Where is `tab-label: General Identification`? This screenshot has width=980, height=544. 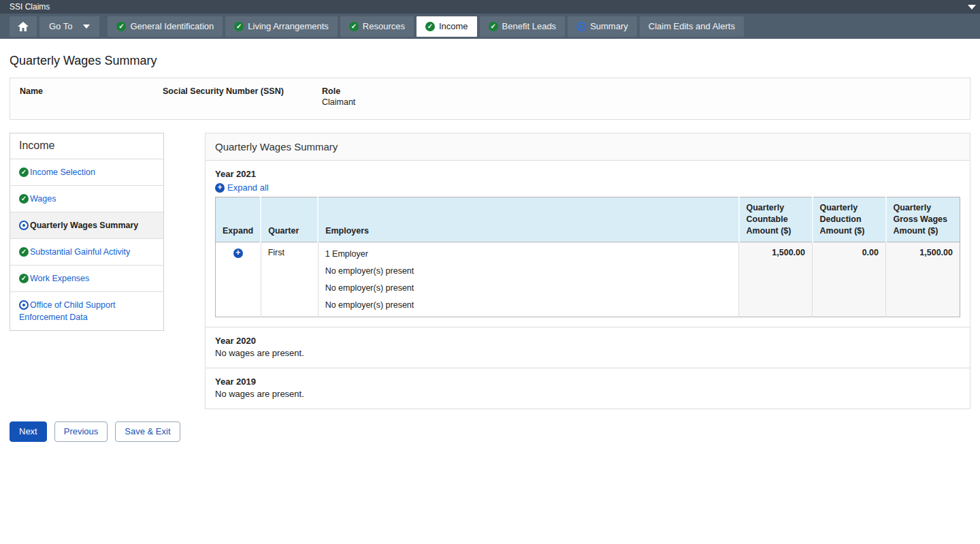
tab-label: General Identification is located at coordinates (172, 26).